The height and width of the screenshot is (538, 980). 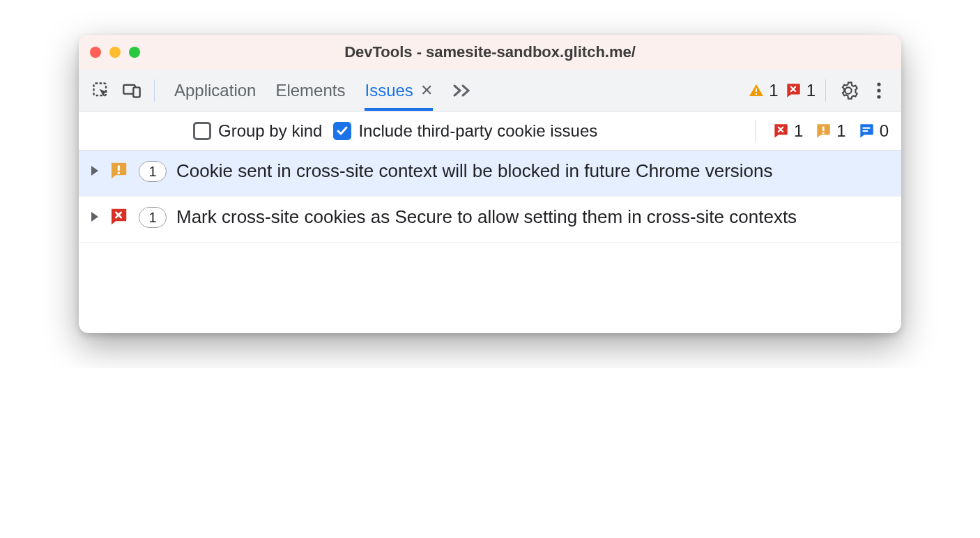 I want to click on warning-count-value: 1, so click(x=774, y=91).